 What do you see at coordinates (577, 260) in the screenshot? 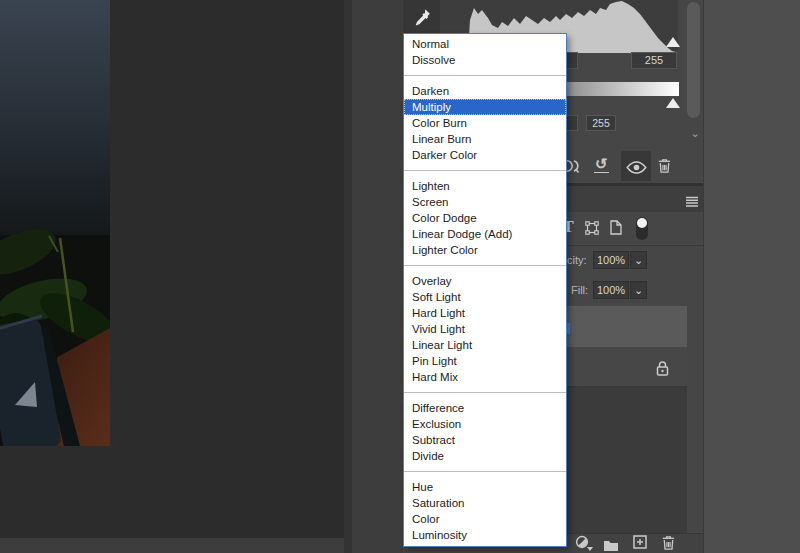
I see `opacity-label: city:` at bounding box center [577, 260].